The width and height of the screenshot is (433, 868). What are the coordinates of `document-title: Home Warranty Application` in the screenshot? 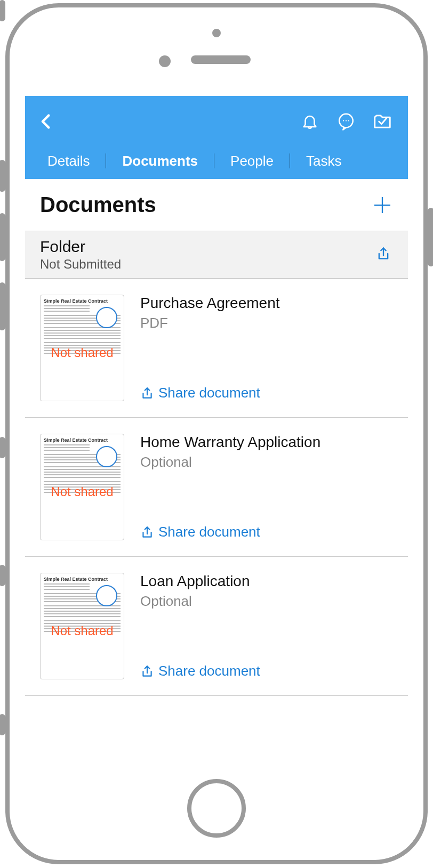 It's located at (267, 442).